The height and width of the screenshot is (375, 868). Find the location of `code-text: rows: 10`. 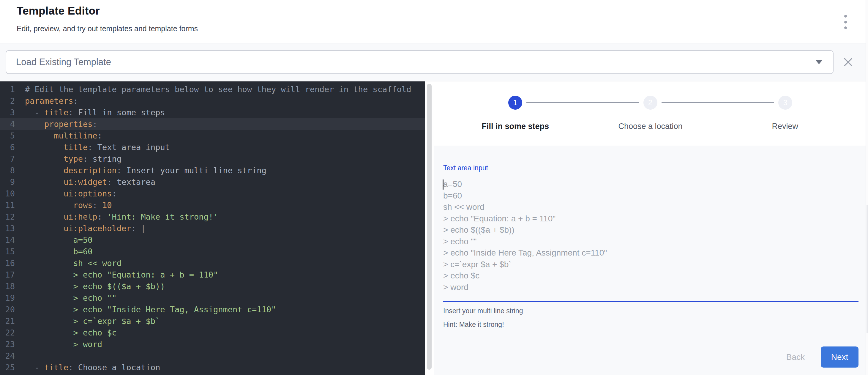

code-text: rows: 10 is located at coordinates (220, 205).